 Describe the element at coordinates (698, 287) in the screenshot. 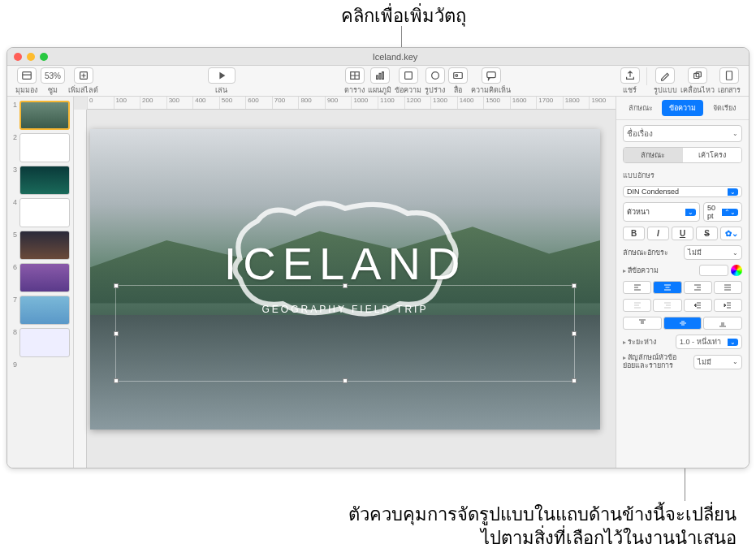

I see `align-right-button` at that location.